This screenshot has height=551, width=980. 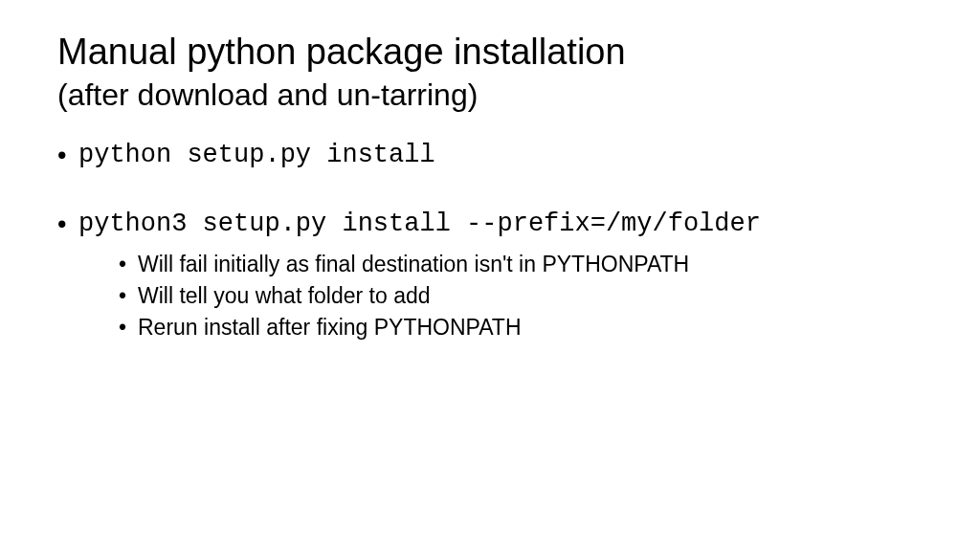 What do you see at coordinates (501, 297) in the screenshot?
I see `bullet-sublist: Will fail initially as final destination…` at bounding box center [501, 297].